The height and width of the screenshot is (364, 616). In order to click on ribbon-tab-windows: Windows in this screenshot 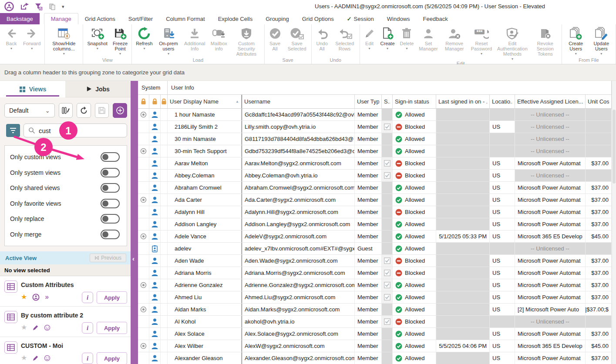, I will do `click(399, 19)`.